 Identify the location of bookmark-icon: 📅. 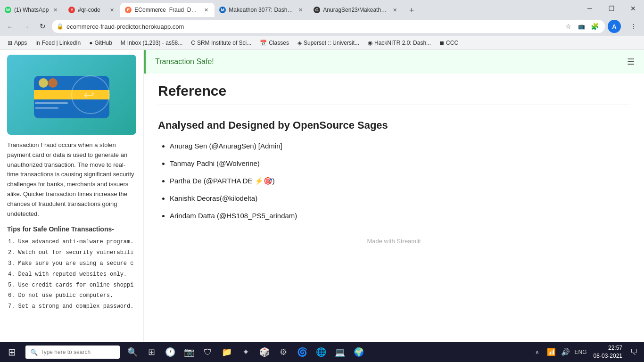
(263, 43).